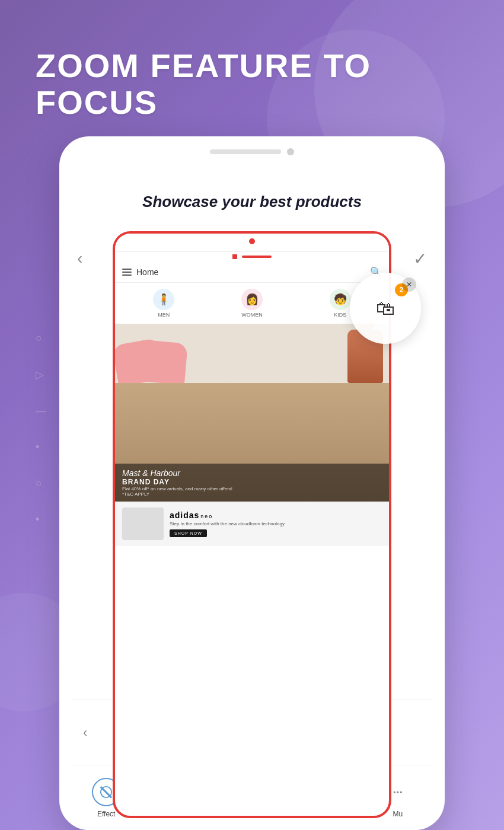 This screenshot has width=504, height=830. Describe the element at coordinates (252, 489) in the screenshot. I see `banner-offer-text: Flat 40% off* on new arrivals, and many …` at that location.